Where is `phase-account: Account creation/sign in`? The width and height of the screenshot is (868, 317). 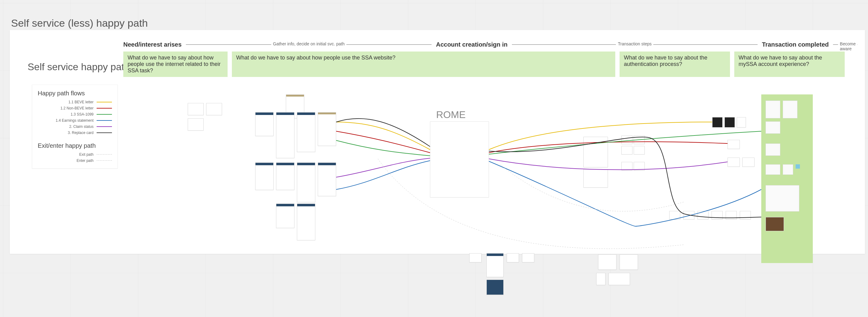
phase-account: Account creation/sign in is located at coordinates (472, 44).